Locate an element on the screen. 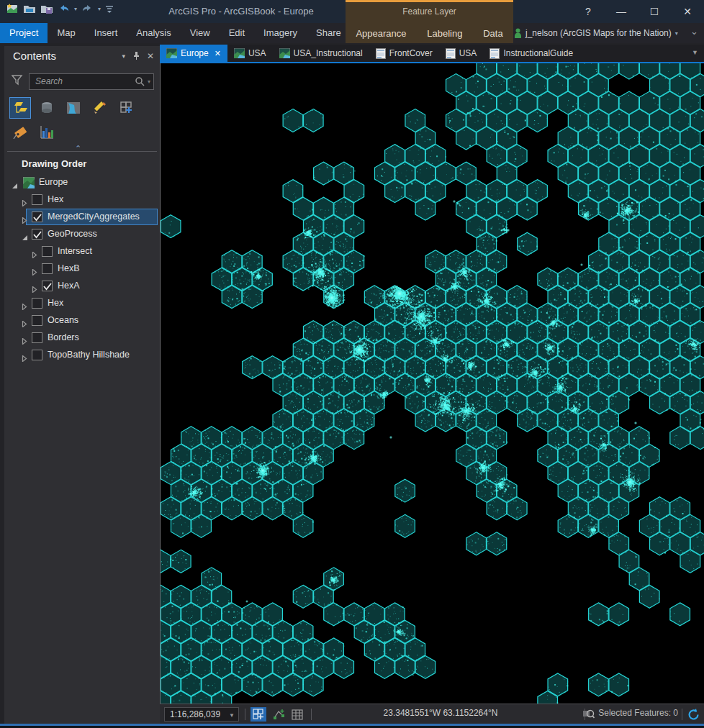 The height and width of the screenshot is (728, 704). list-by-editing-button is located at coordinates (100, 108).